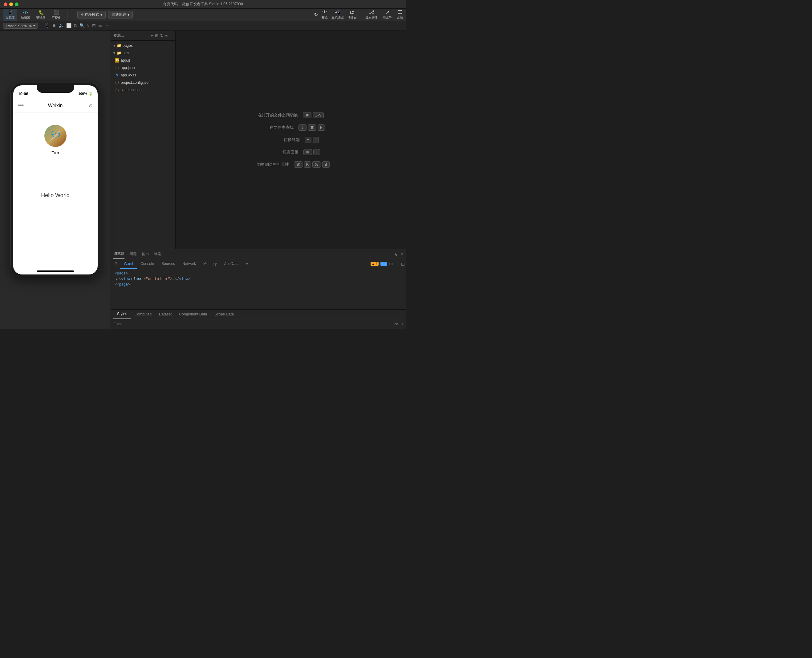 This screenshot has height=658, width=812. What do you see at coordinates (402, 254) in the screenshot?
I see `panel-close-icon: ✕` at bounding box center [402, 254].